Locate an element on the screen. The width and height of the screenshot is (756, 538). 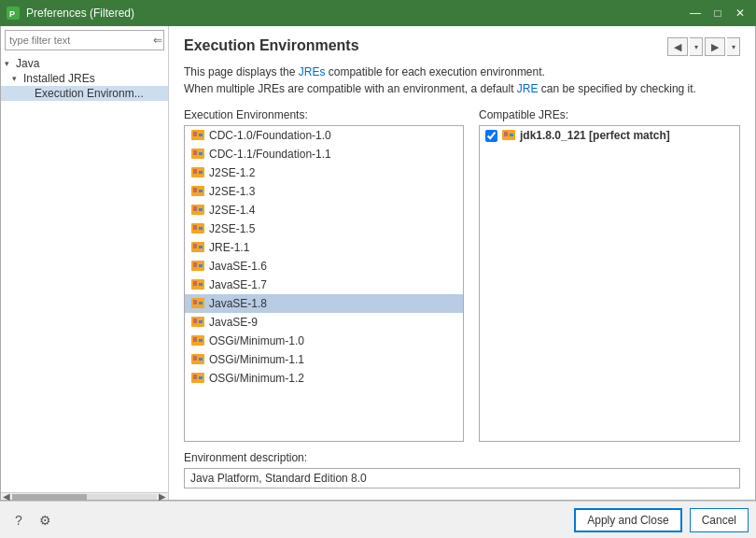
cancel-button: Cancel is located at coordinates (719, 520).